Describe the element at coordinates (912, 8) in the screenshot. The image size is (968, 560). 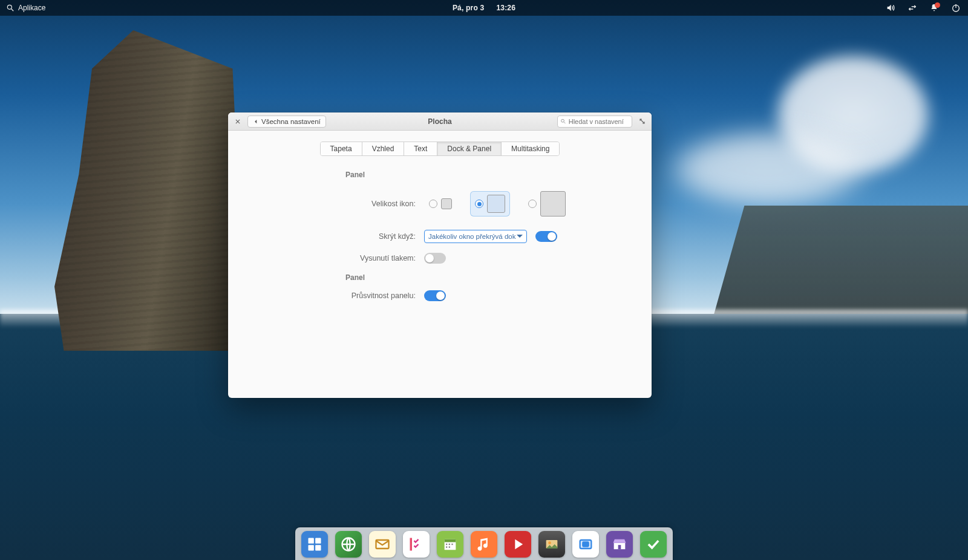
I see `network-indicator` at that location.